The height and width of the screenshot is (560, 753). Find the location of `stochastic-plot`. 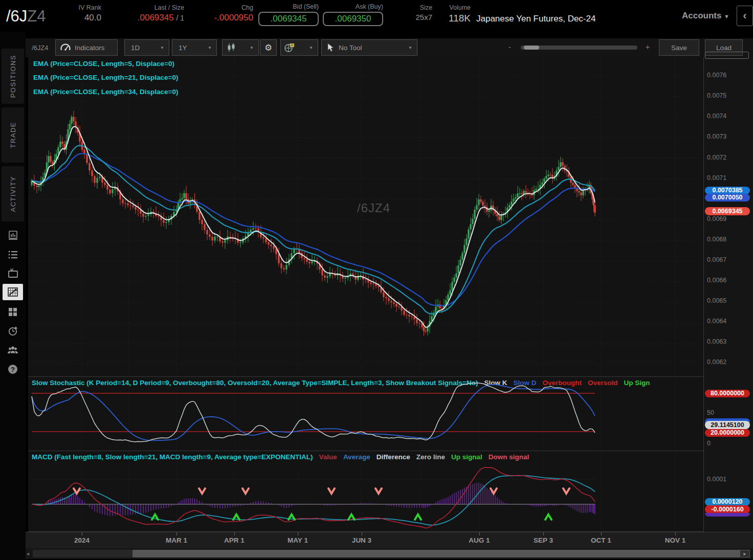

stochastic-plot is located at coordinates (366, 414).